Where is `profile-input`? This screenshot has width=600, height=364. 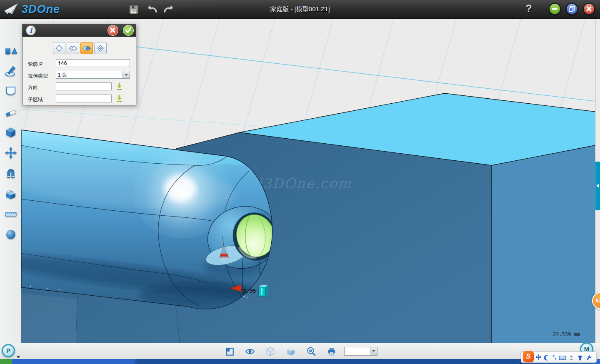 profile-input is located at coordinates (93, 63).